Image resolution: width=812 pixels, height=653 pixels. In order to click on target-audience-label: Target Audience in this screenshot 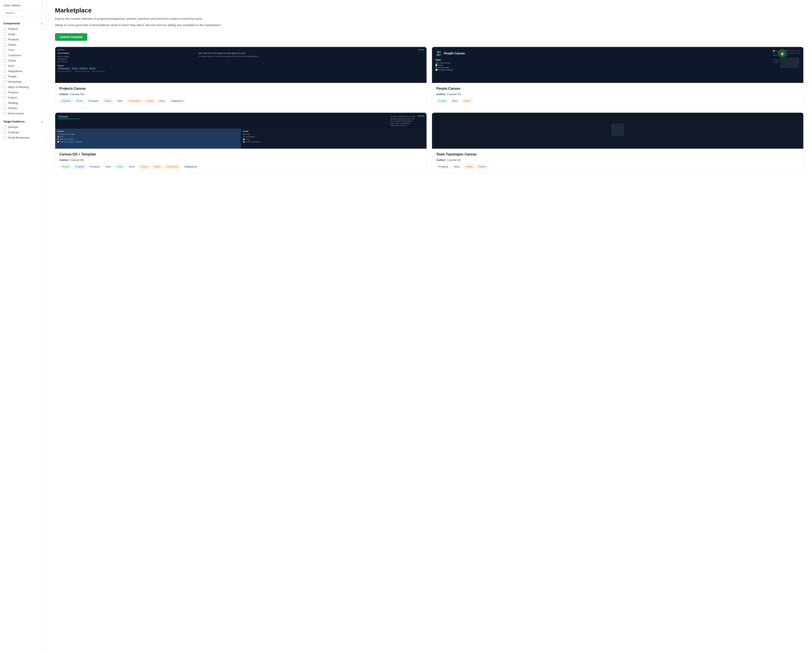, I will do `click(14, 121)`.